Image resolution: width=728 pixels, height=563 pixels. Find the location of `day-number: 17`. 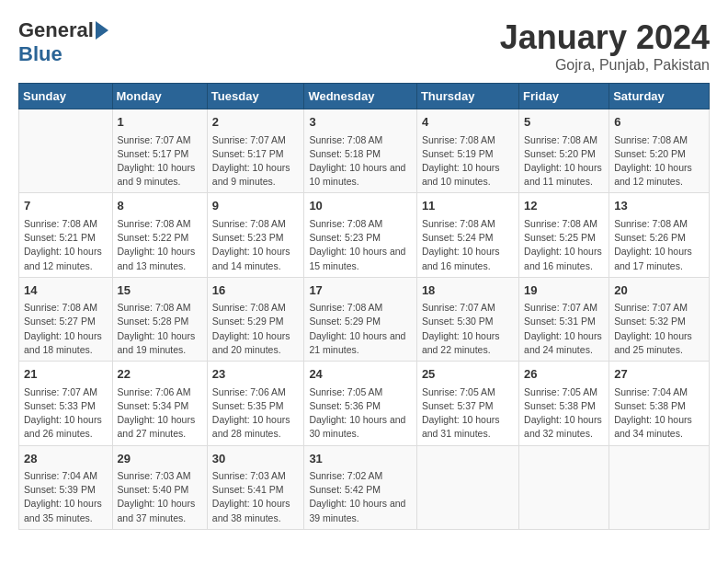

day-number: 17 is located at coordinates (360, 291).